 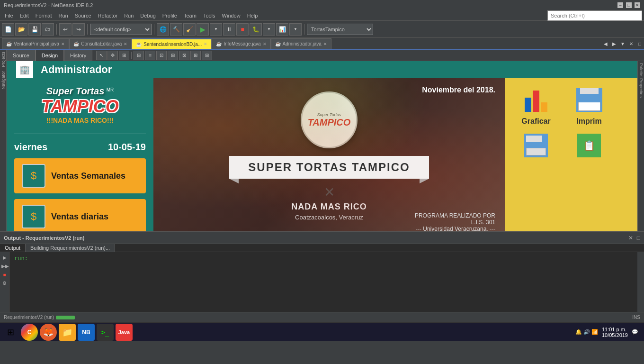 I want to click on select-tool: ↖, so click(x=101, y=55).